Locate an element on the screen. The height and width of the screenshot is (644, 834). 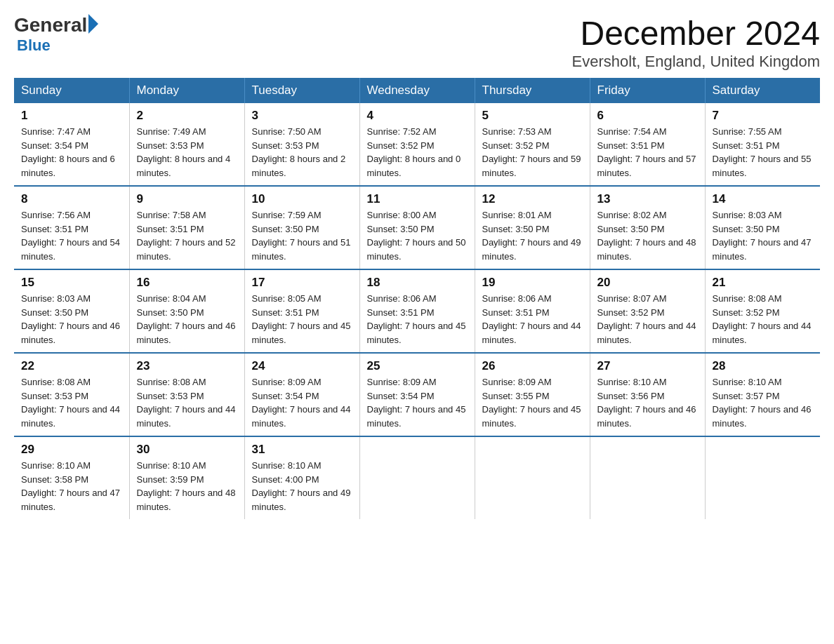
header-tuesday: Tuesday is located at coordinates (302, 90).